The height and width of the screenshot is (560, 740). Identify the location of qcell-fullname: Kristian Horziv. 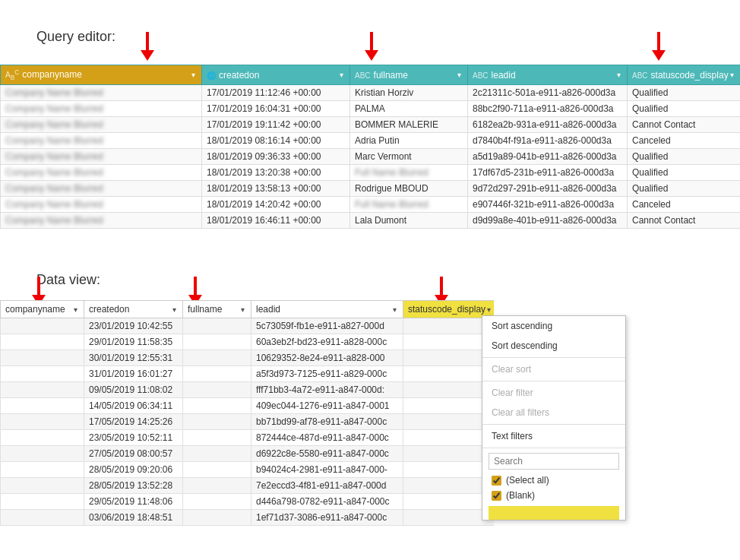
(409, 93).